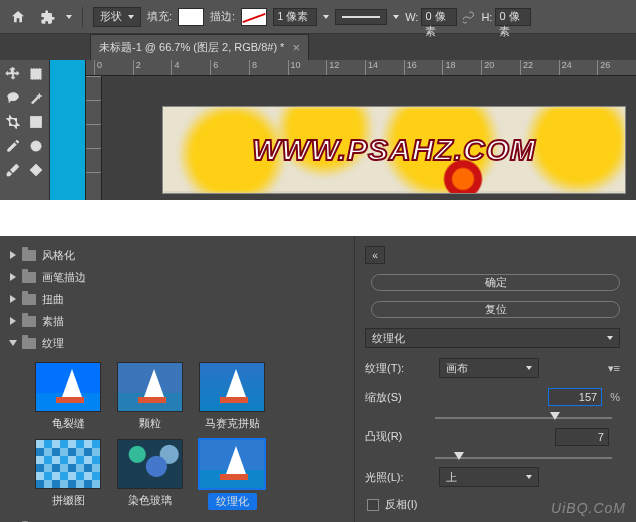 The width and height of the screenshot is (636, 522). Describe the element at coordinates (14, 122) in the screenshot. I see `crop-tool` at that location.